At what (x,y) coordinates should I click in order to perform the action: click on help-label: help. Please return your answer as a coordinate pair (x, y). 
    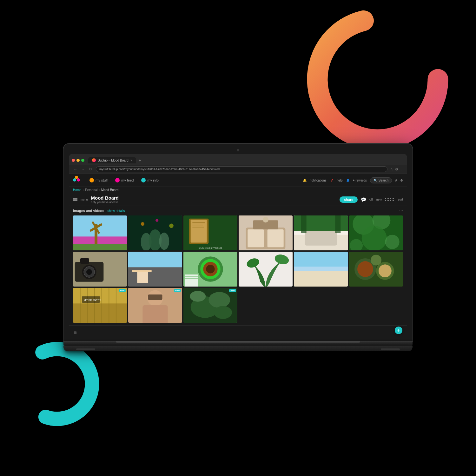
    Looking at the image, I should click on (340, 180).